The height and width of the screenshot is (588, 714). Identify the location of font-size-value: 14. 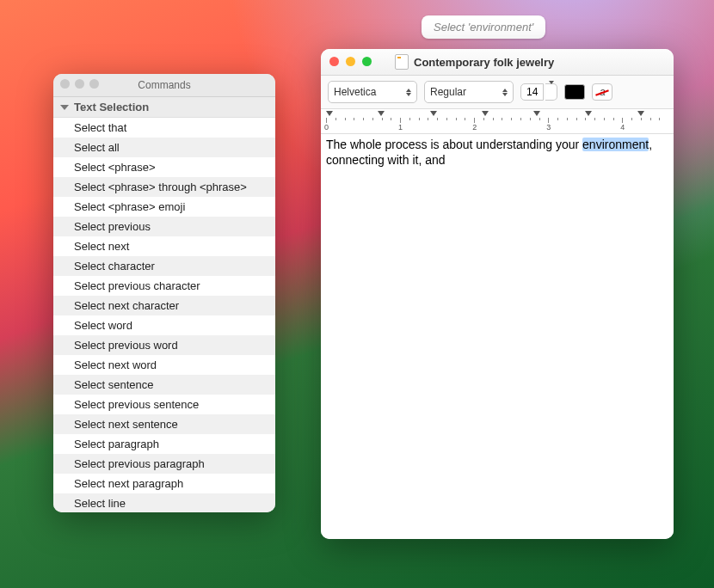
(532, 92).